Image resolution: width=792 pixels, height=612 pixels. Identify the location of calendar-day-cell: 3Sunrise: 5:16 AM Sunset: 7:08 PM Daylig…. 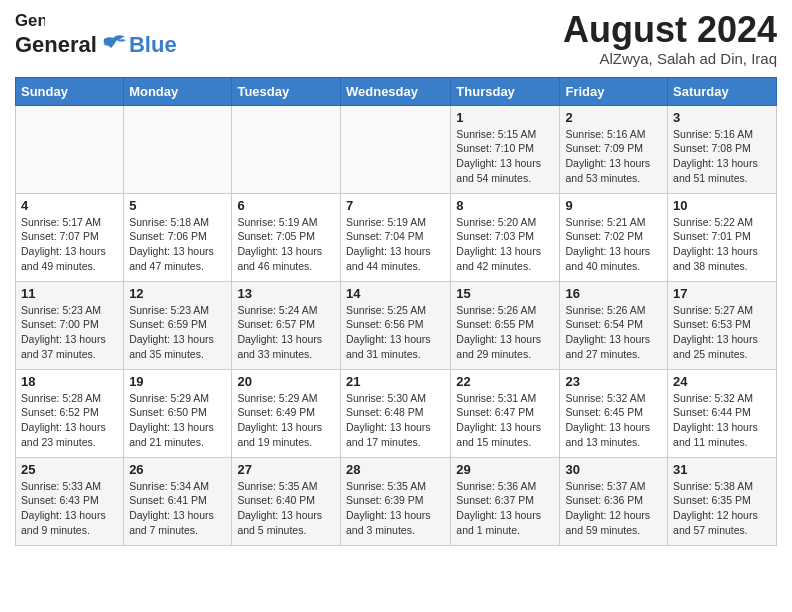
(722, 149).